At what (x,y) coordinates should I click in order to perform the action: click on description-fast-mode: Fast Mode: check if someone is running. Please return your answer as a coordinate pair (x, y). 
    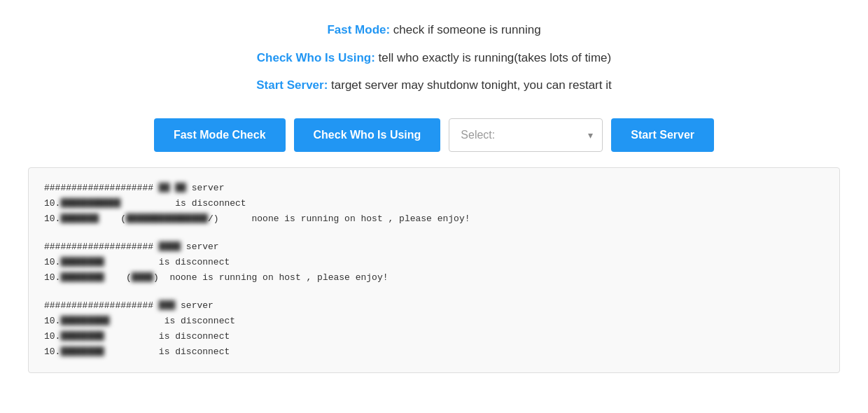
    Looking at the image, I should click on (434, 30).